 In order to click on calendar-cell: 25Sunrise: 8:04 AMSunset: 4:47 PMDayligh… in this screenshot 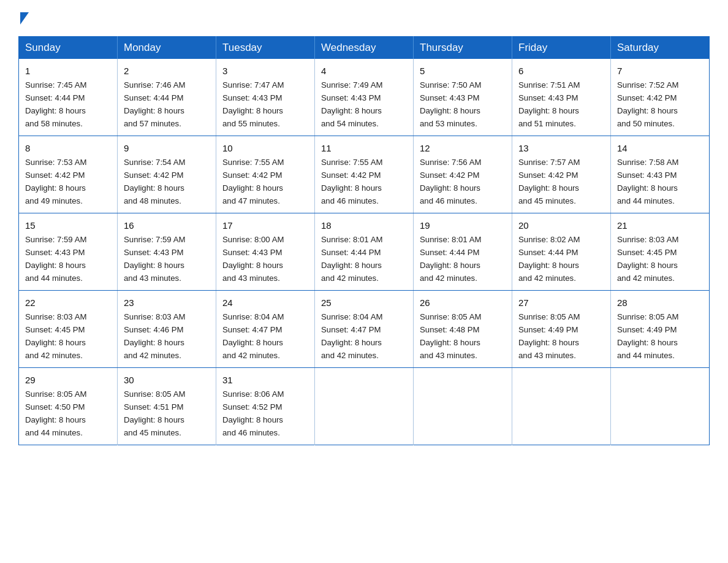, I will do `click(364, 329)`.